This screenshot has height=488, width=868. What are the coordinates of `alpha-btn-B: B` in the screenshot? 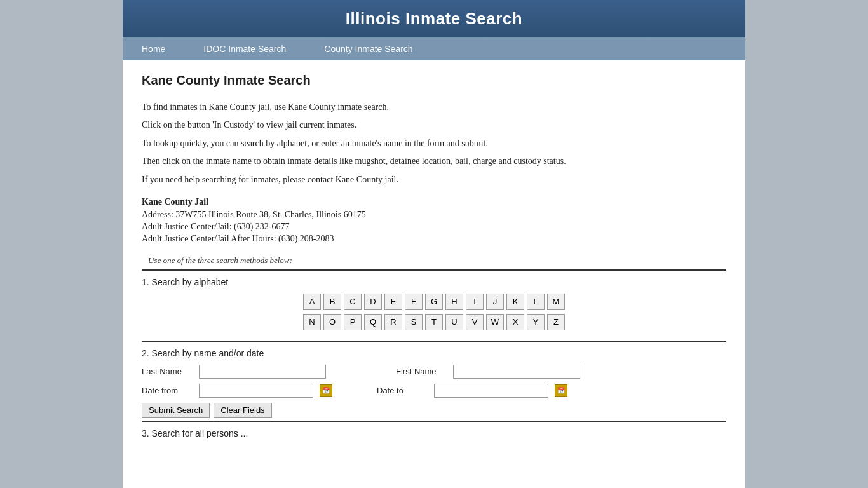 It's located at (332, 302).